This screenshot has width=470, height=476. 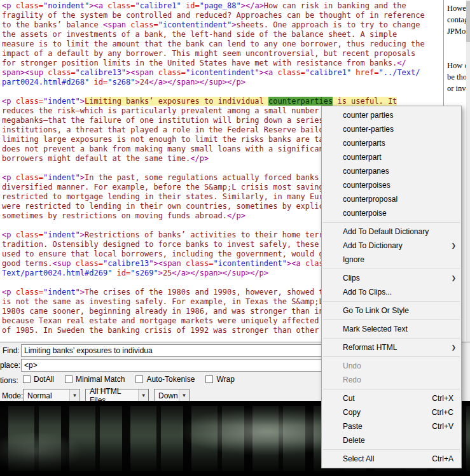 I want to click on direction-select-value: Down, so click(x=168, y=396).